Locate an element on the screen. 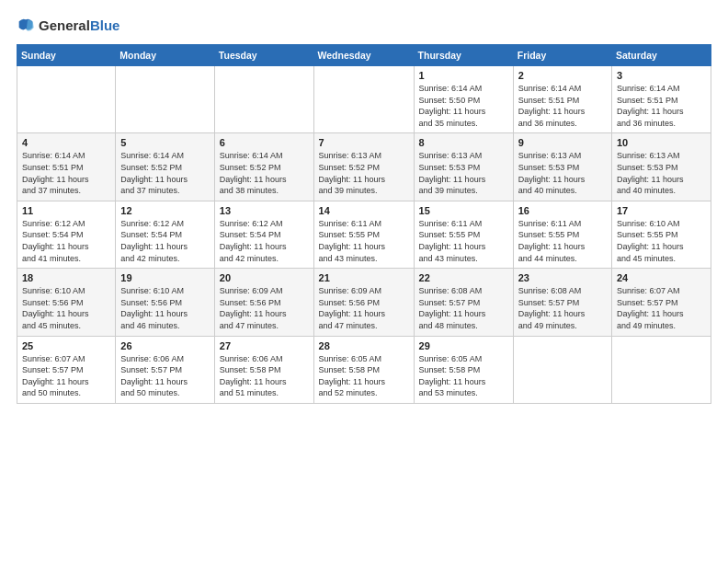  calendar-cell: 2Sunrise: 6:14 AM Sunset: 5:51 PM Daylig… is located at coordinates (563, 99).